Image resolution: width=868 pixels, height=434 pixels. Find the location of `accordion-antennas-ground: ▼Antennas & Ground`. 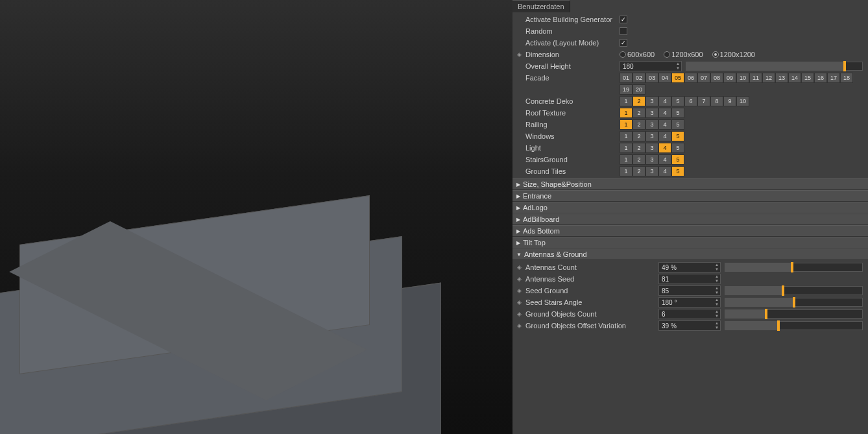

accordion-antennas-ground: ▼Antennas & Ground is located at coordinates (690, 254).